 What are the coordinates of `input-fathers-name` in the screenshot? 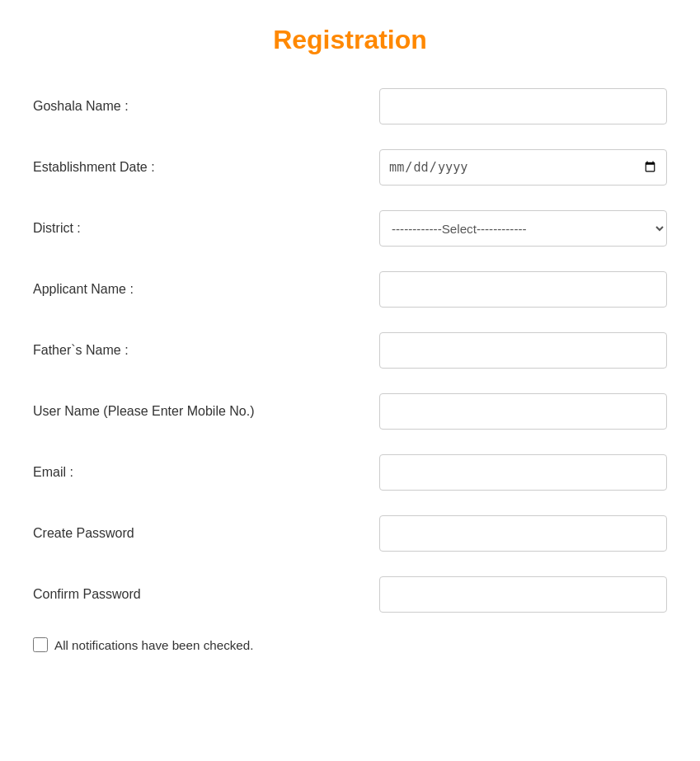 It's located at (523, 350).